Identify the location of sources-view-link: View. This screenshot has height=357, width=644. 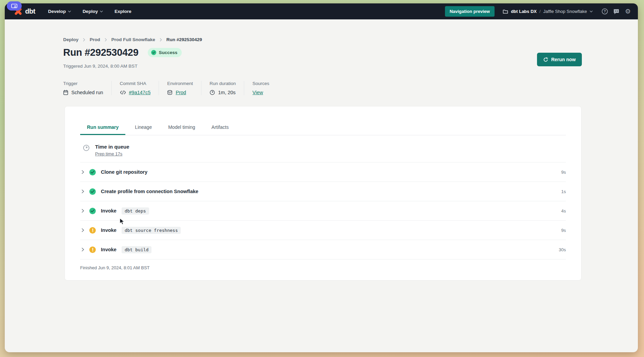
(257, 92).